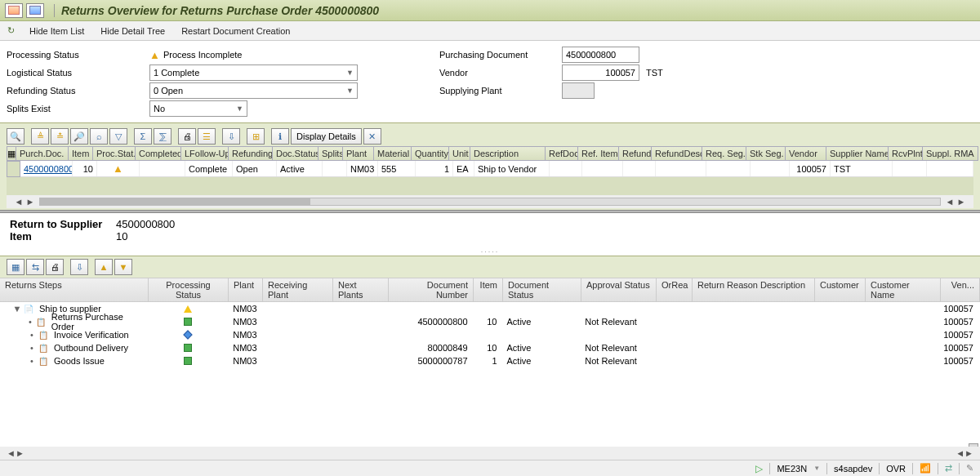  What do you see at coordinates (231, 136) in the screenshot?
I see `export-icon: ⇩` at bounding box center [231, 136].